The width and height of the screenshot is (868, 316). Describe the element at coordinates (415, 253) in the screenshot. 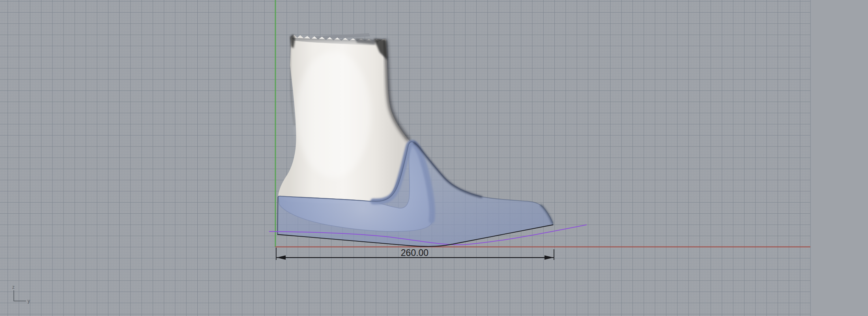

I see `dimension-value-label: 260.00` at that location.